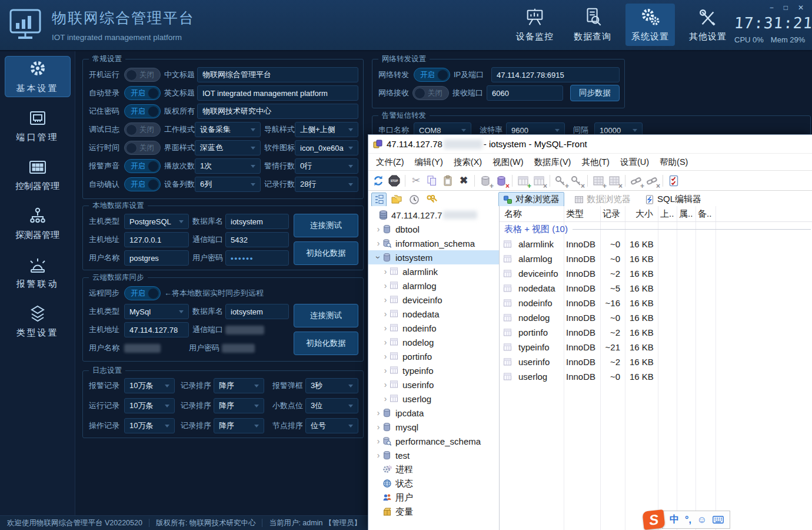 The image size is (812, 530). What do you see at coordinates (278, 93) in the screenshot?
I see `english-title-input` at bounding box center [278, 93].